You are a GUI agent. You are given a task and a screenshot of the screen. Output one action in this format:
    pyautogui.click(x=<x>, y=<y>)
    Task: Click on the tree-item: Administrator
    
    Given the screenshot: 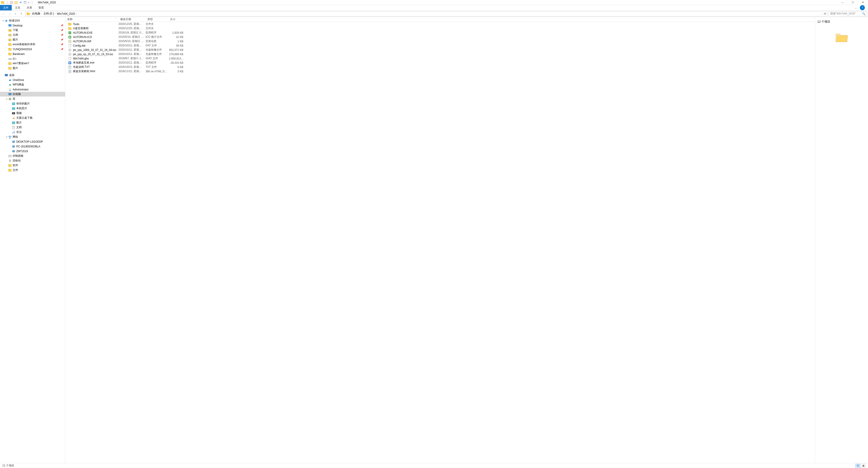 What is the action you would take?
    pyautogui.click(x=32, y=89)
    